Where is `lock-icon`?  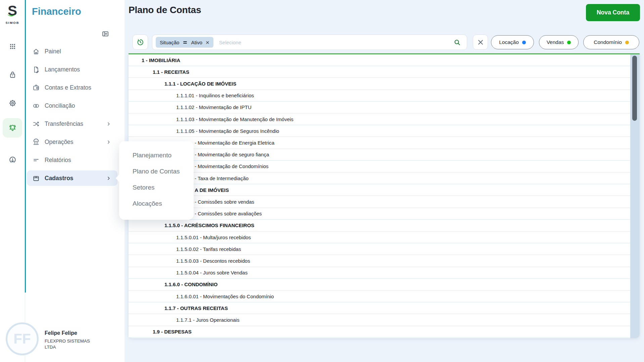 lock-icon is located at coordinates (12, 74).